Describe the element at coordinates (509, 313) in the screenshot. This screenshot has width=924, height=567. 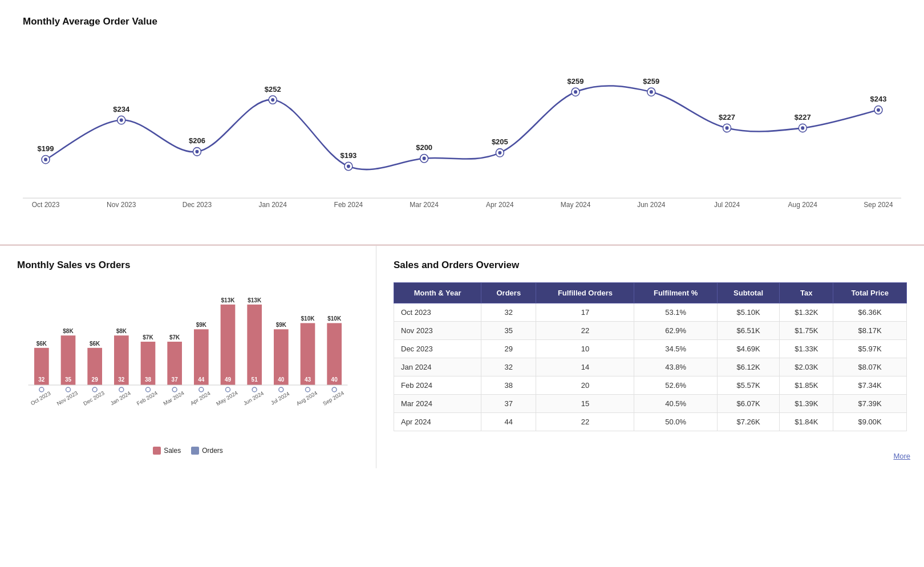
I see `table-cell-1: 32` at that location.